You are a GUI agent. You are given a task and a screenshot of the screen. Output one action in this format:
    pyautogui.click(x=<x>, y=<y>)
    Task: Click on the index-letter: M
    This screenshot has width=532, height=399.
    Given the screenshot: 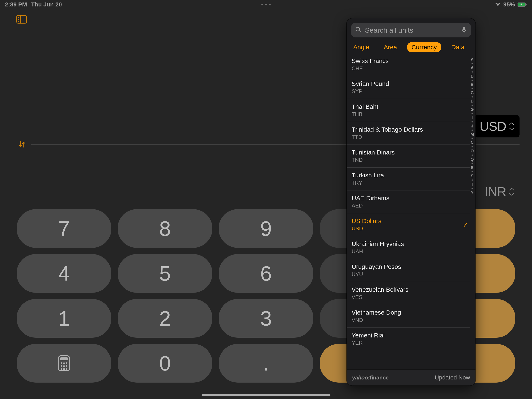 What is the action you would take?
    pyautogui.click(x=472, y=134)
    